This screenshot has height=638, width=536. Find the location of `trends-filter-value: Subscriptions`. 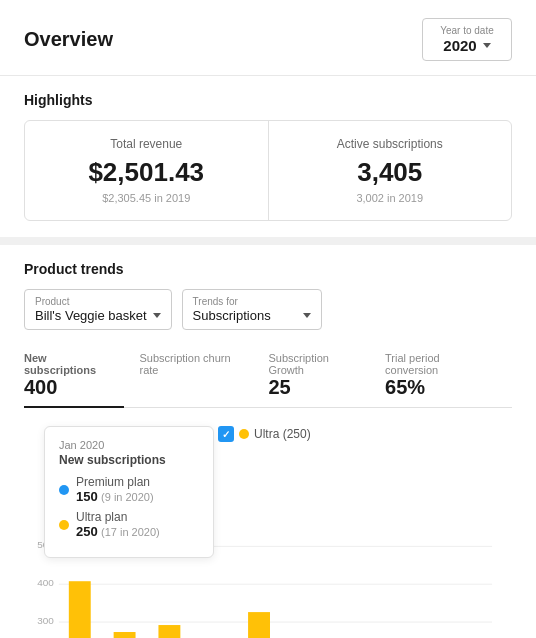

trends-filter-value: Subscriptions is located at coordinates (232, 316).